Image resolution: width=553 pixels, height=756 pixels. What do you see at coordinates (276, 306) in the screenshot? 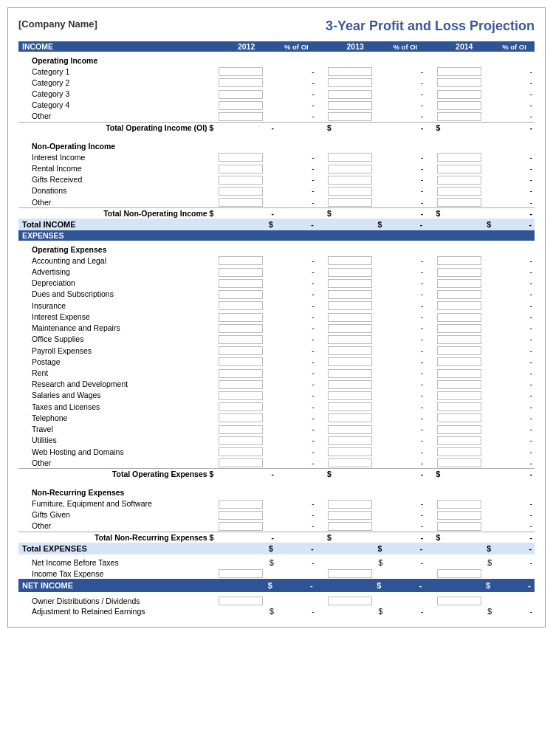
I see `table-row: Insurance - - -` at bounding box center [276, 306].